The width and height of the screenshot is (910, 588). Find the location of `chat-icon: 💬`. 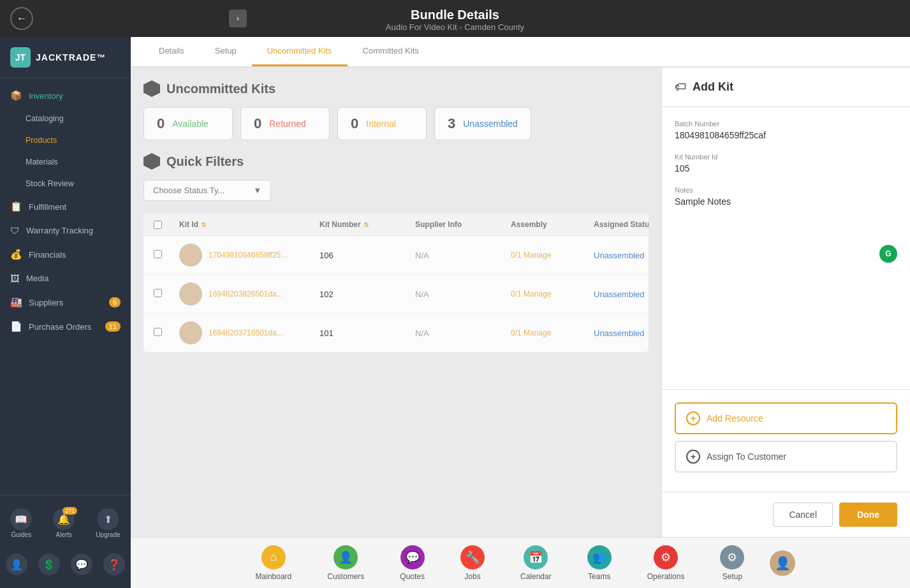

chat-icon: 💬 is located at coordinates (82, 564).